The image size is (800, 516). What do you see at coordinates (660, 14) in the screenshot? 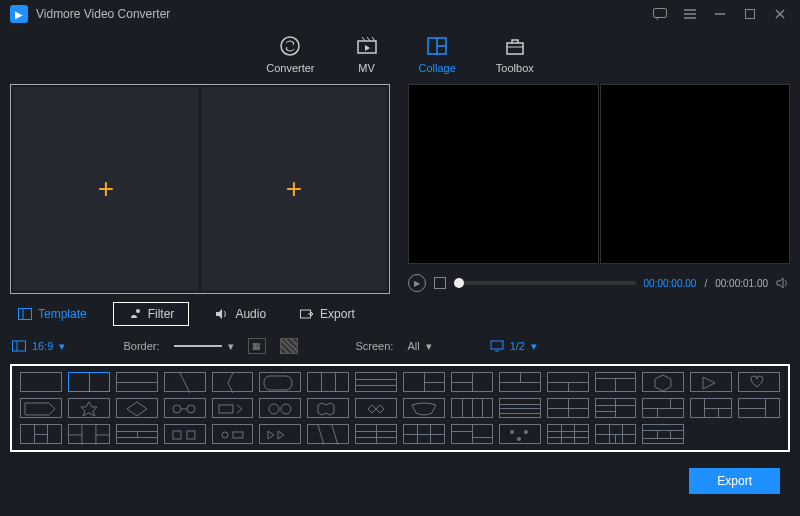
I see `feedback-icon` at bounding box center [660, 14].